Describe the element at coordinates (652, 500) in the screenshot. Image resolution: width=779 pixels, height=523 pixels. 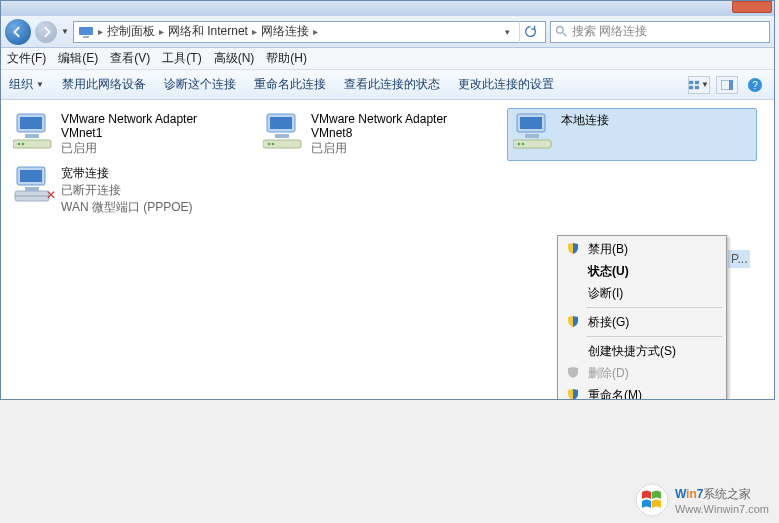
I see `windows-logo-icon` at that location.